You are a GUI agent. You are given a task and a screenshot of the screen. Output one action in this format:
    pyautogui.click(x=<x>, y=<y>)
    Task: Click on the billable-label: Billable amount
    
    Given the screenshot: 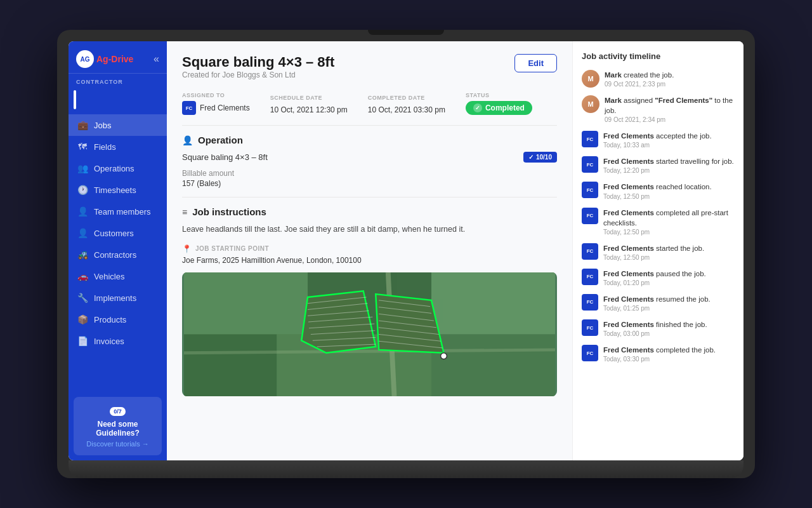 What is the action you would take?
    pyautogui.click(x=369, y=173)
    